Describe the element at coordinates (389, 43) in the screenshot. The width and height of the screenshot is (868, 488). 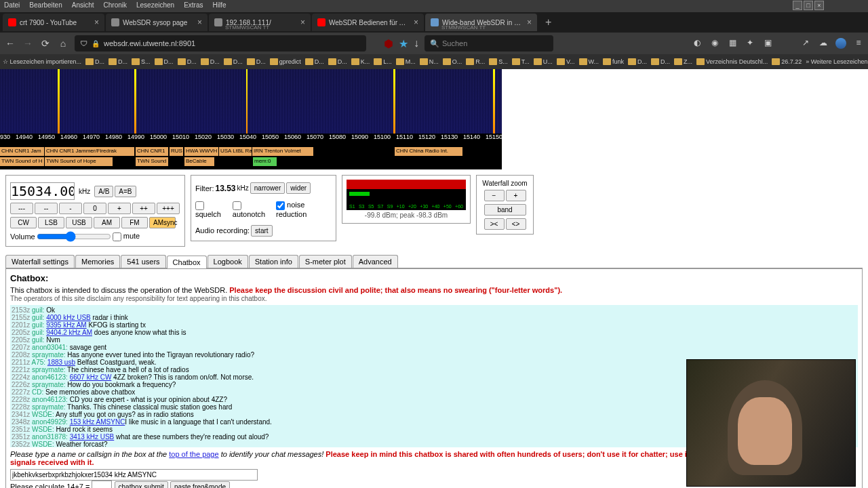
I see `ublock-icon: ⬢` at that location.